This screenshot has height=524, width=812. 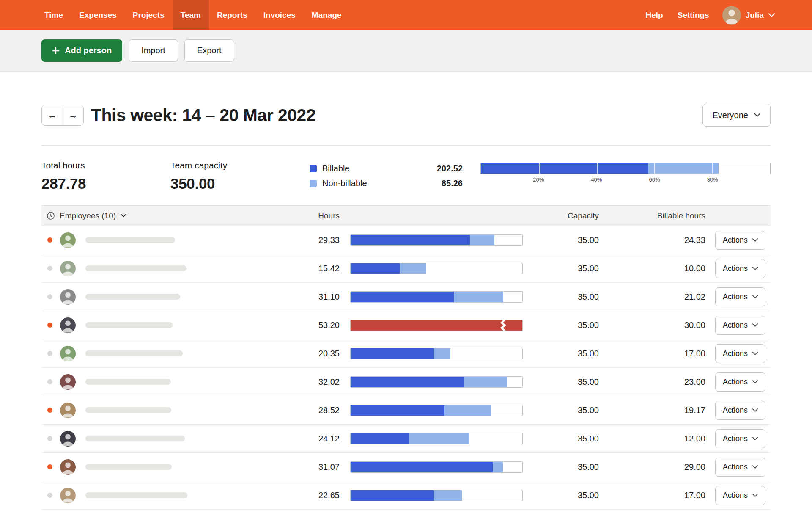 I want to click on hours-value: 29.33, so click(x=314, y=240).